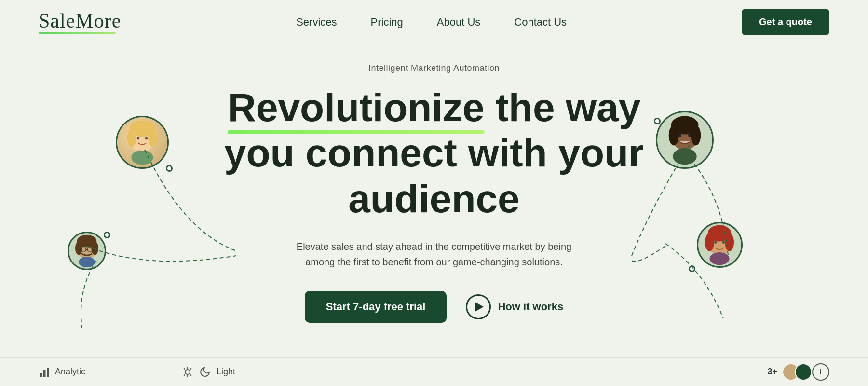  Describe the element at coordinates (62, 372) in the screenshot. I see `bottom-left-section: Analytic` at that location.